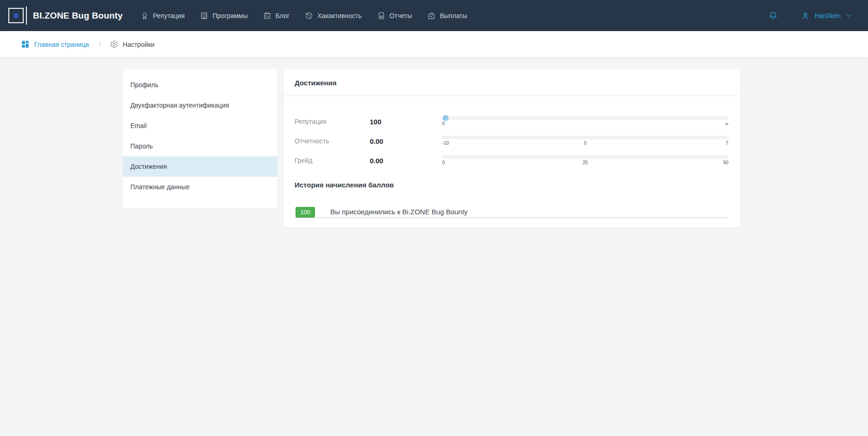 The height and width of the screenshot is (436, 868). I want to click on history-entry: 100 Вы присоединились к Bi.ZONE Bug Boun…, so click(511, 212).